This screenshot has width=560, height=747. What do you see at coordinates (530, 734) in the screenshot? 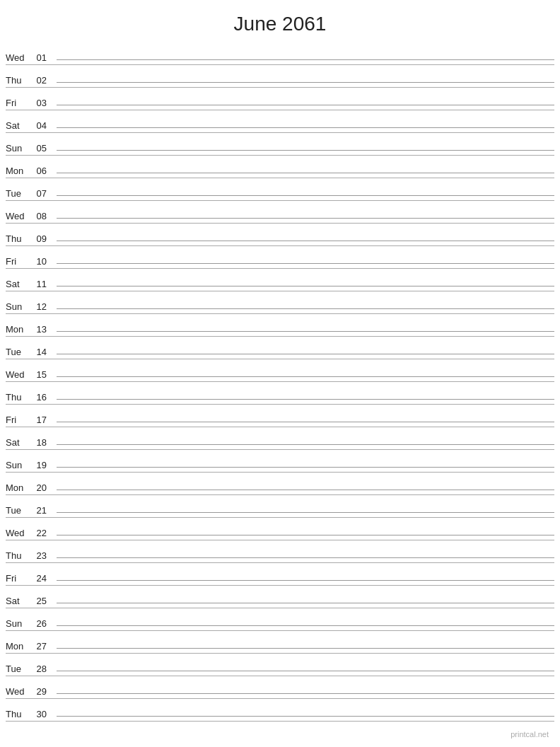
I see `watermark: printcal.net` at bounding box center [530, 734].